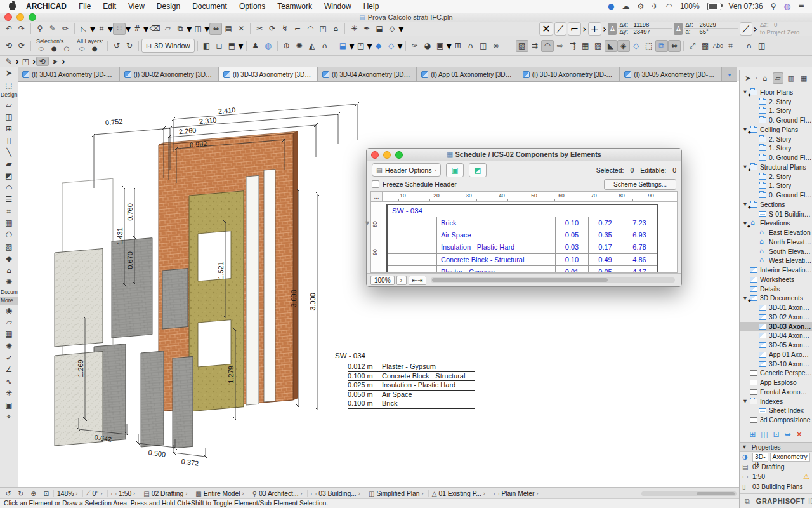  I want to click on dimension-style-control: ▭Plain Meter›, so click(516, 494).